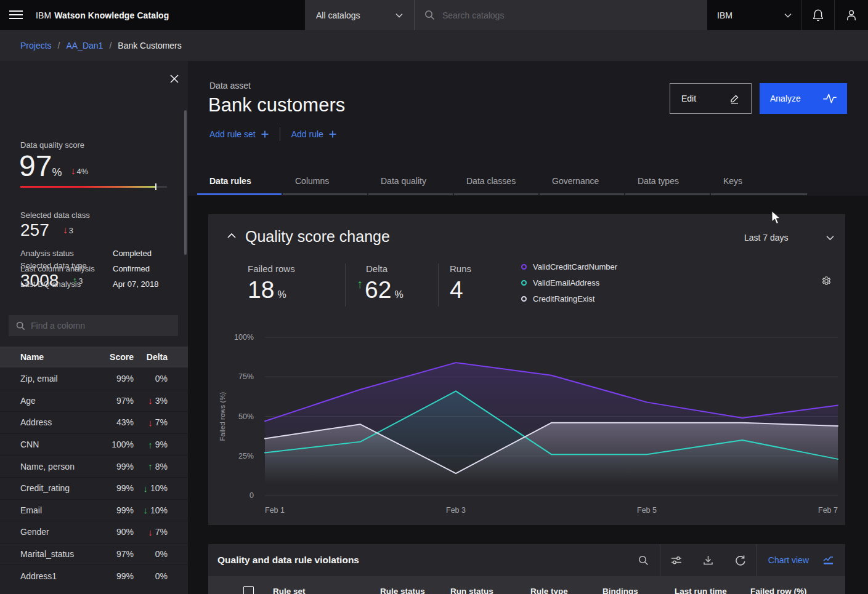  What do you see at coordinates (789, 238) in the screenshot?
I see `date-range-dropdown: Last 7 days` at bounding box center [789, 238].